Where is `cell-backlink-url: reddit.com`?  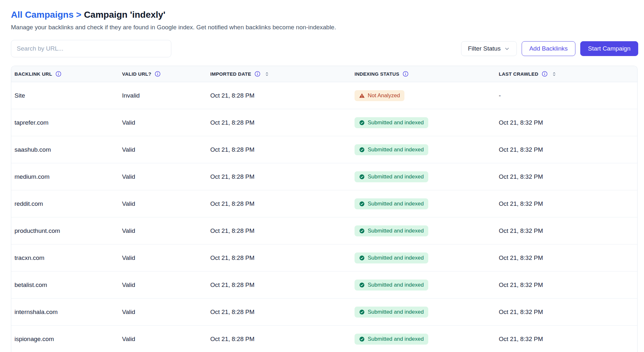 cell-backlink-url: reddit.com is located at coordinates (68, 204).